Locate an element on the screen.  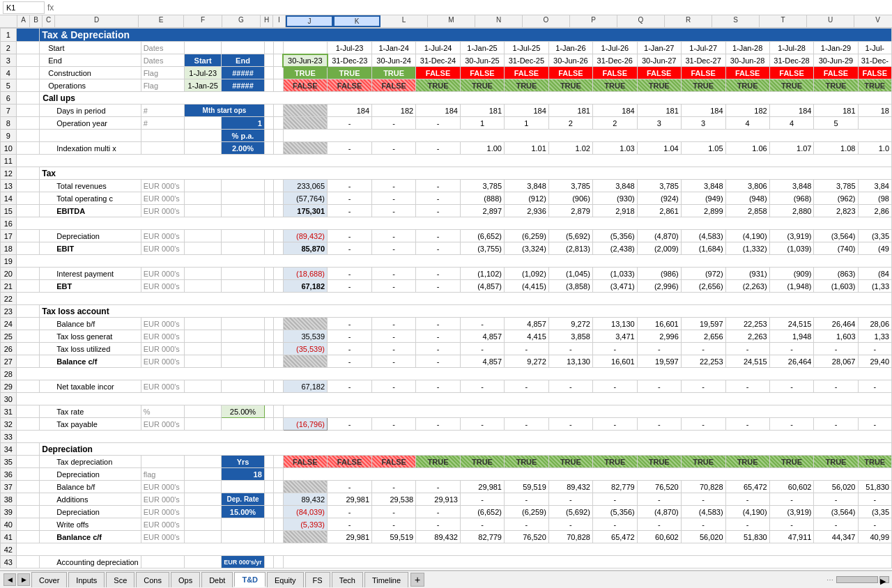
r35-g: Yrs is located at coordinates (243, 462).